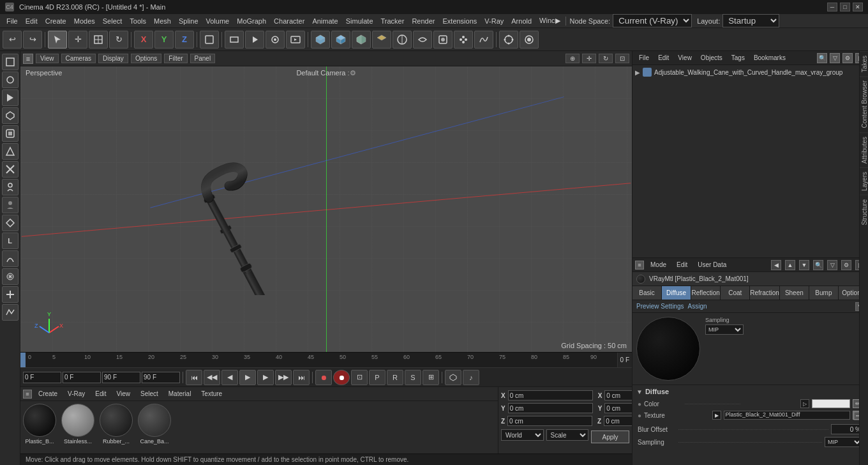 The width and height of the screenshot is (868, 465). I want to click on props-user-data-menu: User Data, so click(712, 264).